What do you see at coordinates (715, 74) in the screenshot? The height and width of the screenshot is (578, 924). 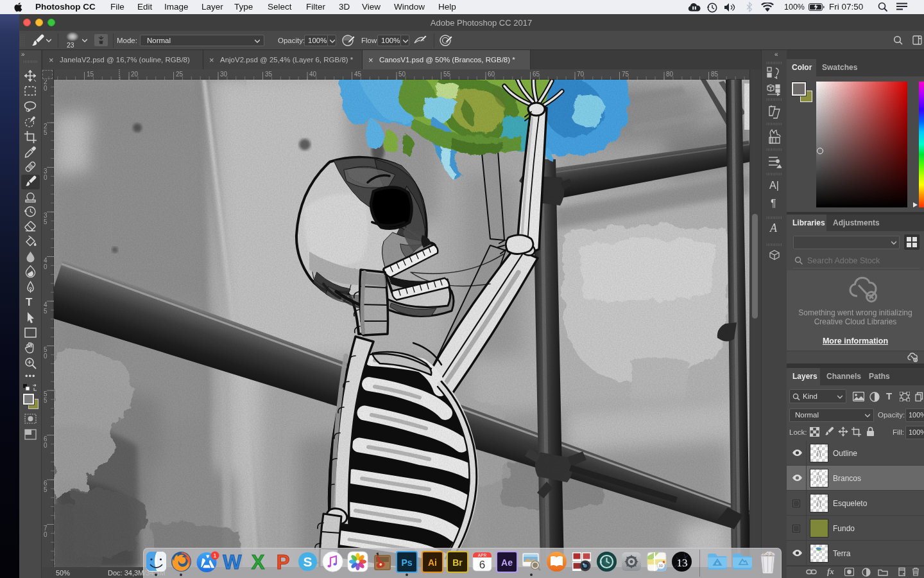 I see `svg-text: 85` at bounding box center [715, 74].